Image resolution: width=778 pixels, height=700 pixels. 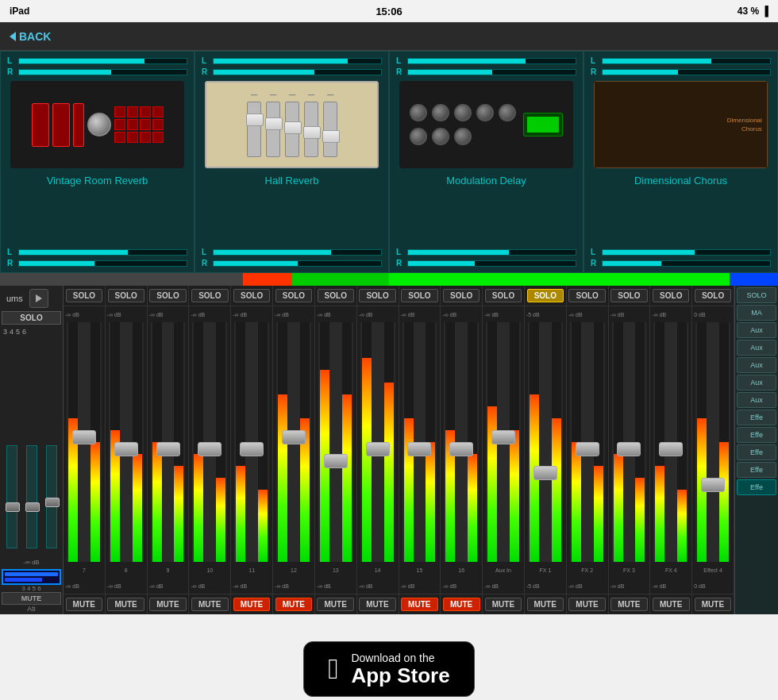 I want to click on solo-button-7: SOLO, so click(x=84, y=295).